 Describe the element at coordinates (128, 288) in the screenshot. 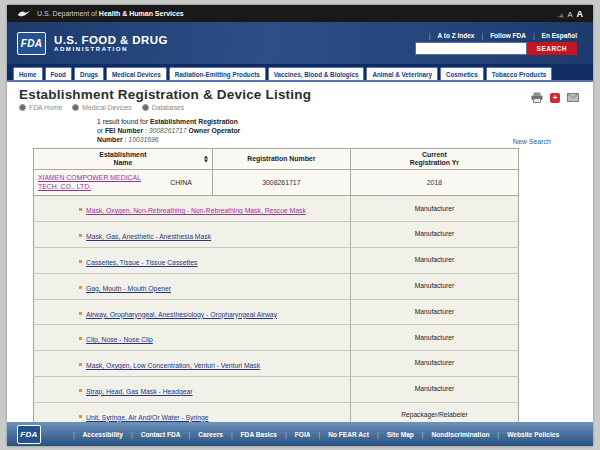

I see `device-link: Gag, Mouth - Mouth Opener` at that location.